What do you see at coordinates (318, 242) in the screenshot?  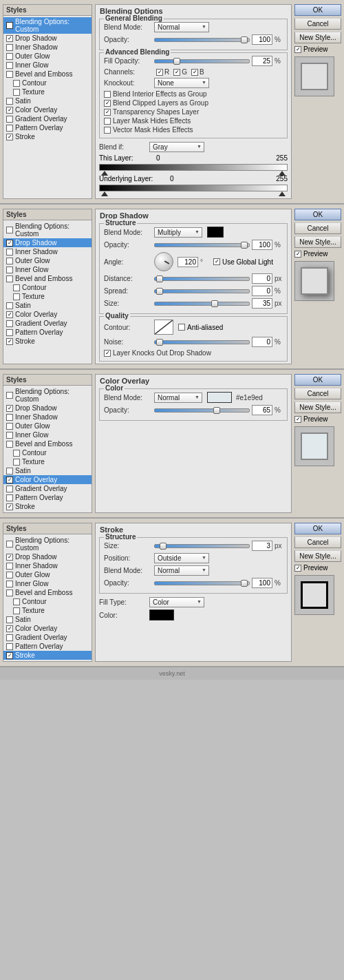 I see `new-style-button-2: New Style...` at bounding box center [318, 242].